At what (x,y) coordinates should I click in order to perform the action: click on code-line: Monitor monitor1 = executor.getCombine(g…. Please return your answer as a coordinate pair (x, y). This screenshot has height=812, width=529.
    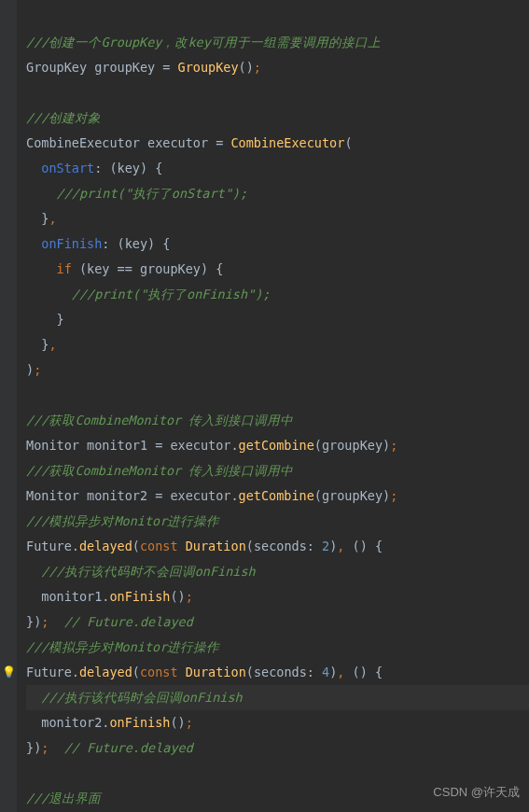
    Looking at the image, I should click on (212, 445).